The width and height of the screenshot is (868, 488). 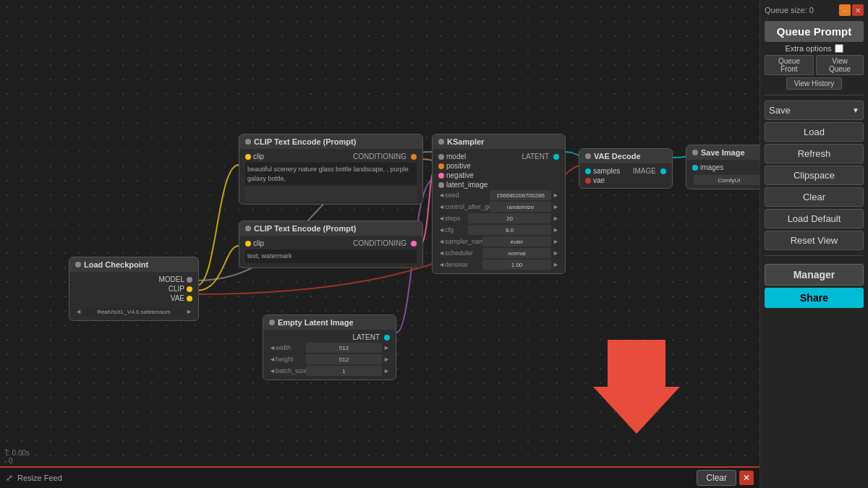 I want to click on port-label: MODEL, so click(x=171, y=279).